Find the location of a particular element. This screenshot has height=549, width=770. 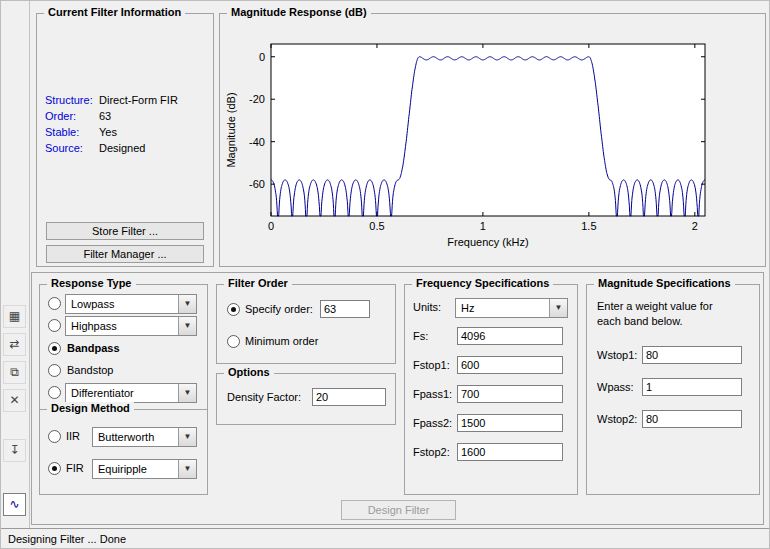

svg-text: -40 is located at coordinates (257, 142).